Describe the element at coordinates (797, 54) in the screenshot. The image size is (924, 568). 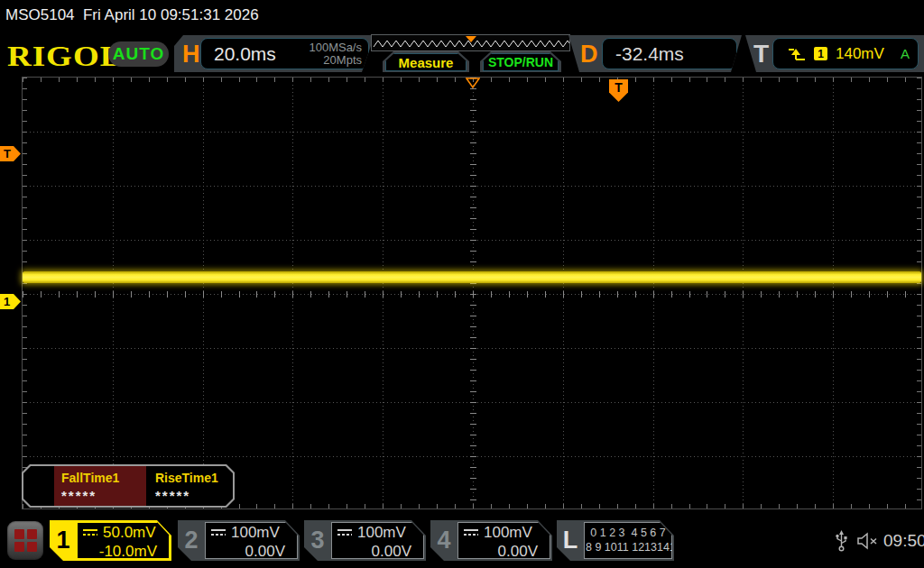
I see `rising-edge-icon` at that location.